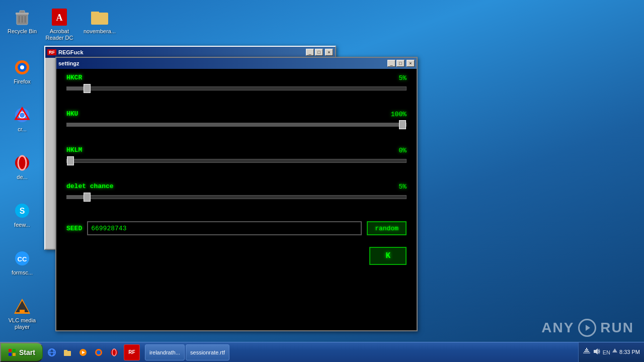 This screenshot has width=644, height=362. What do you see at coordinates (22, 81) in the screenshot?
I see `firefox-label: Firefox` at bounding box center [22, 81].